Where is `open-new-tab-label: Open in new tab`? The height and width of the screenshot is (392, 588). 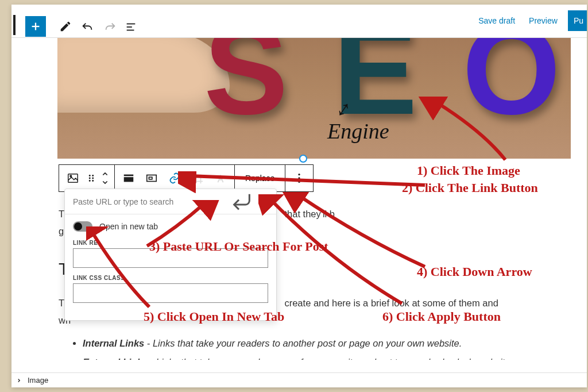 open-new-tab-label: Open in new tab is located at coordinates (129, 226).